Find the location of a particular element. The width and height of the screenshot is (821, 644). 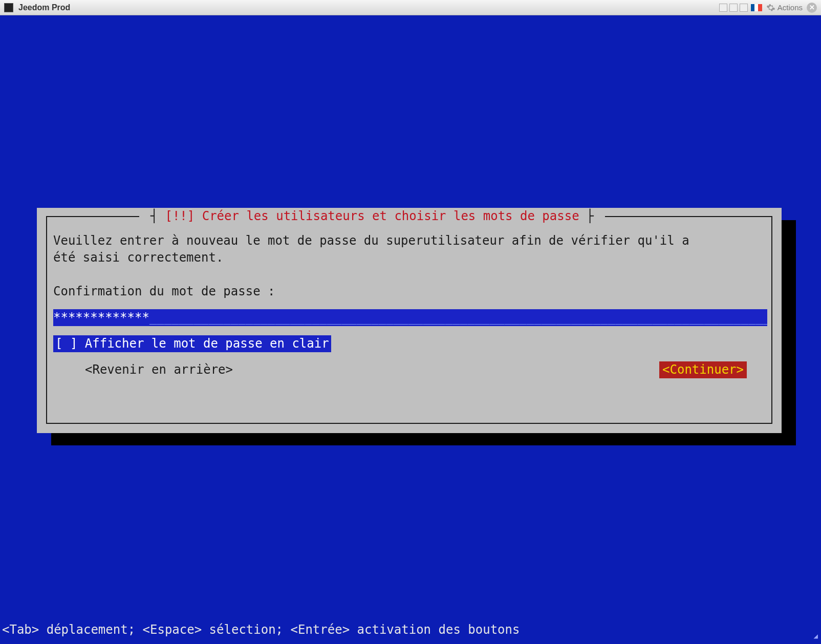

keyboard-hint: <Tab> déplacement; <Espace> sélection; <… is located at coordinates (261, 630).